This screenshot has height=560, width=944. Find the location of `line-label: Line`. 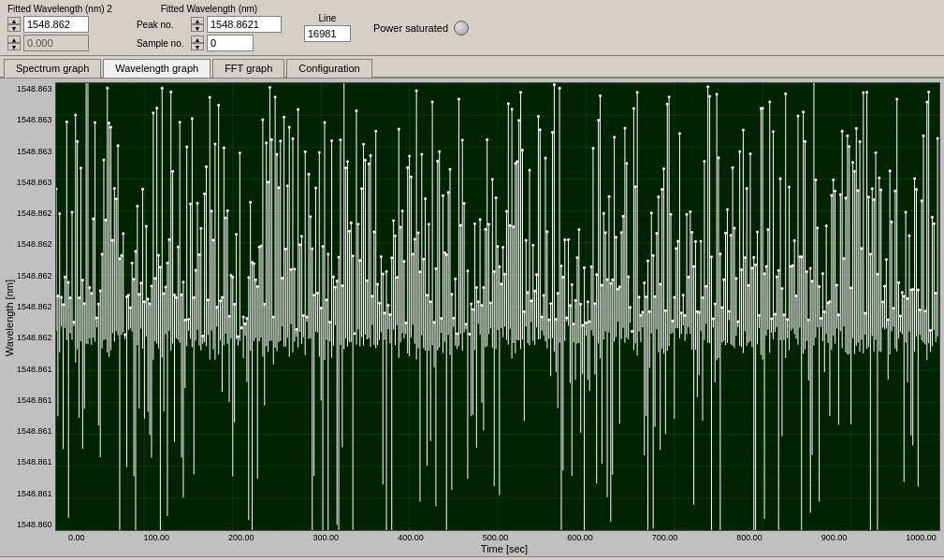

line-label: Line is located at coordinates (327, 19).